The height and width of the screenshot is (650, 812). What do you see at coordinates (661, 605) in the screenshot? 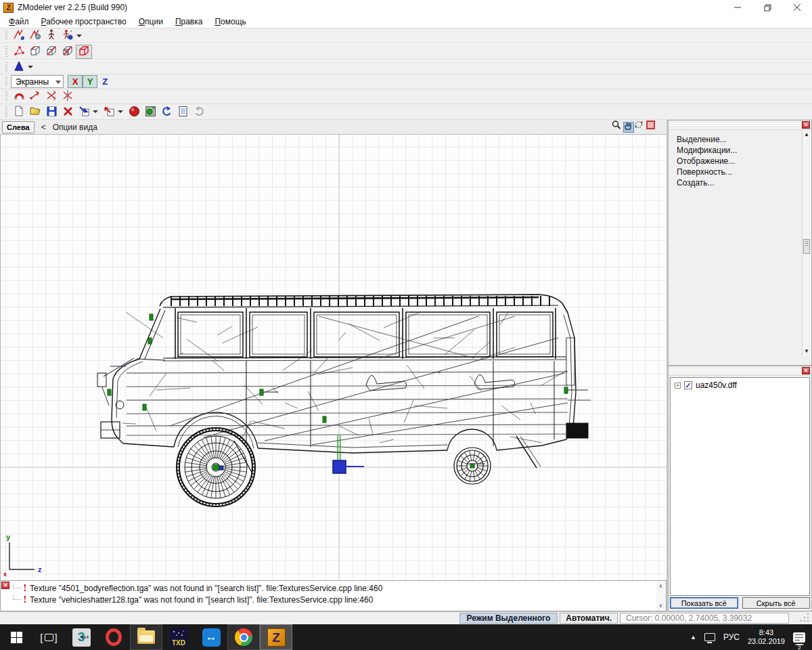
I see `scroll-down-icon: ∨` at bounding box center [661, 605].